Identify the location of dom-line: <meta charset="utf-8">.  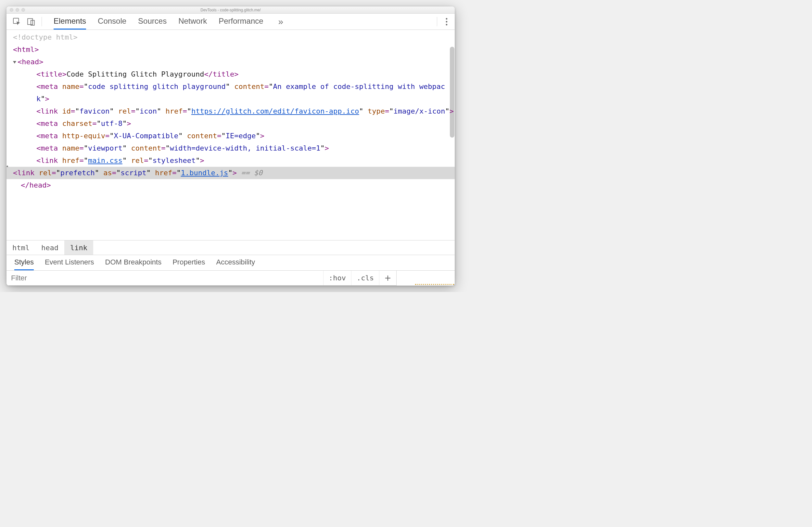
(234, 124).